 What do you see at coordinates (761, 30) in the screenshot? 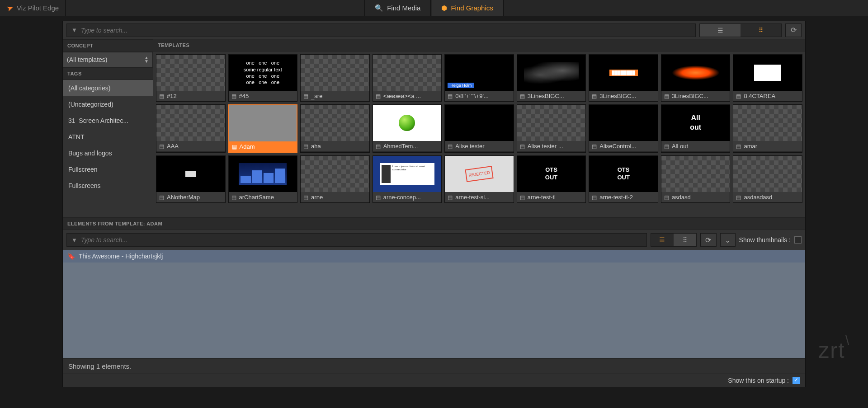
I see `grid-view-button: ⠿` at bounding box center [761, 30].